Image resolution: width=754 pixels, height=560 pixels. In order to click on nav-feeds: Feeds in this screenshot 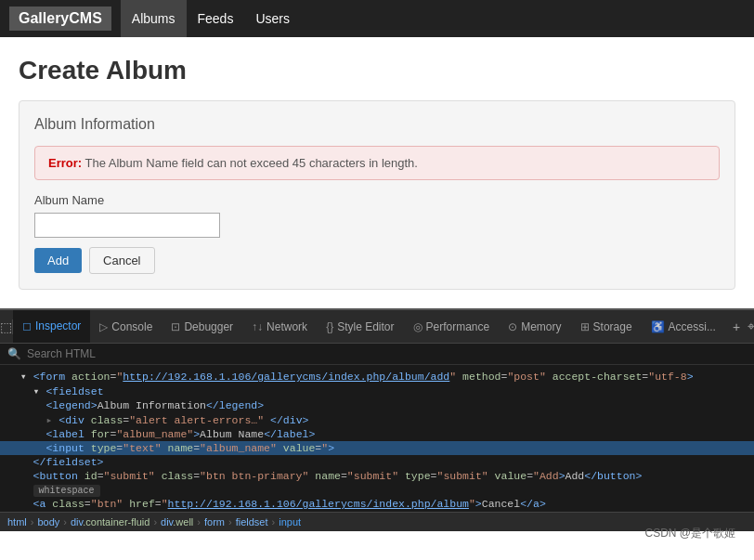, I will do `click(215, 19)`.